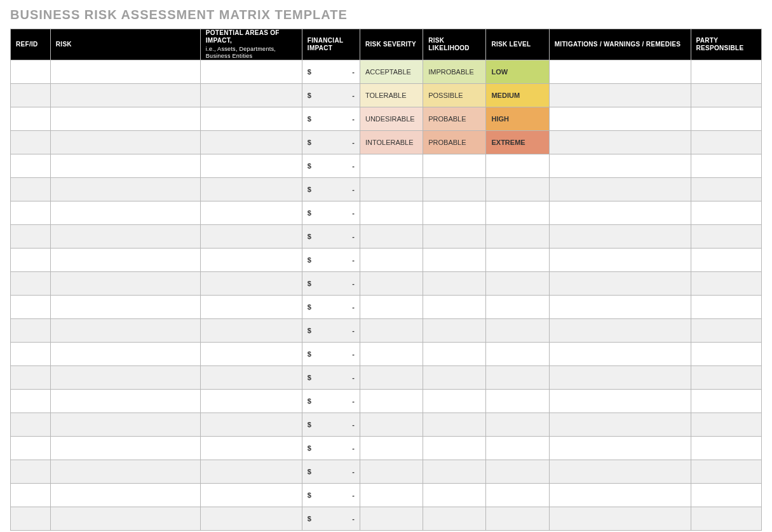  I want to click on risk-level-cell: HIGH, so click(517, 118).